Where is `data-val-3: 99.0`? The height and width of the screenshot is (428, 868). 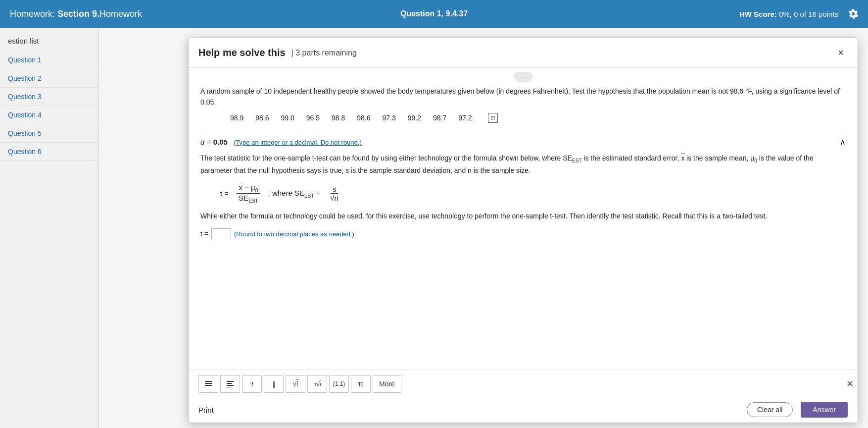 data-val-3: 99.0 is located at coordinates (288, 118).